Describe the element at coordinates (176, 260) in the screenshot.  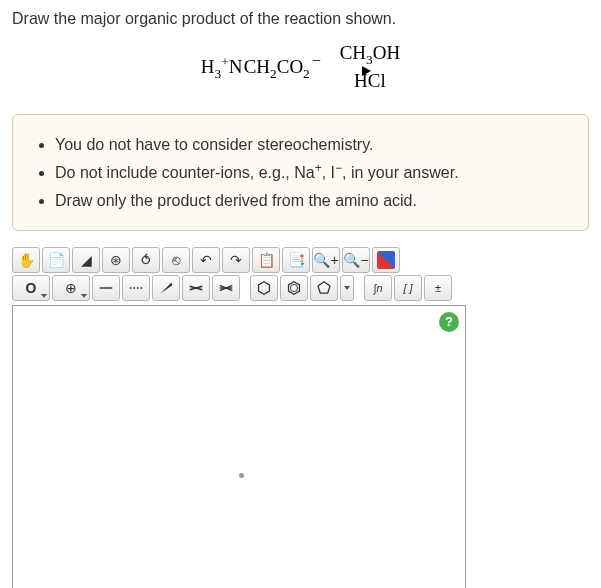
I see `ring-break-icon: ⎋` at that location.